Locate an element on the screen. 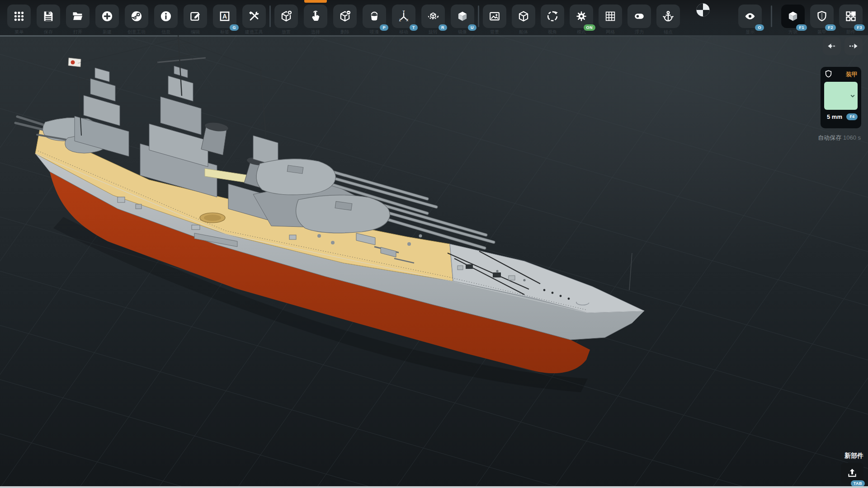 The image size is (868, 488). hand-select-icon is located at coordinates (316, 16).